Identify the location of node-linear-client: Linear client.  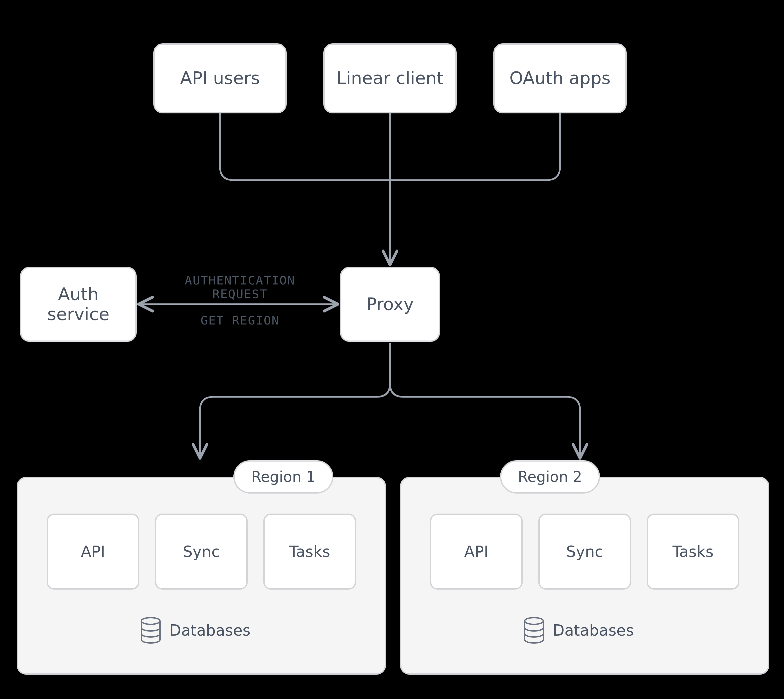
(390, 78).